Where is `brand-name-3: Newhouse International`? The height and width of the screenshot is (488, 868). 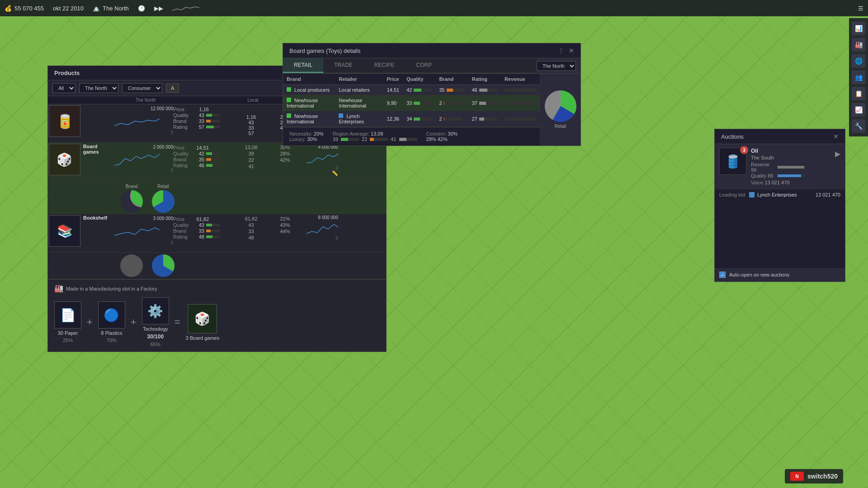 brand-name-3: Newhouse International is located at coordinates (302, 119).